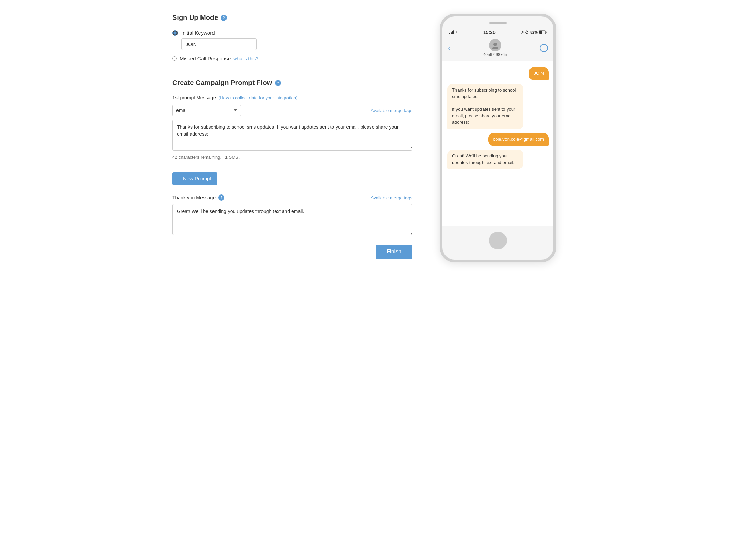  Describe the element at coordinates (194, 198) in the screenshot. I see `thank-you-label: Thank you Message` at that location.